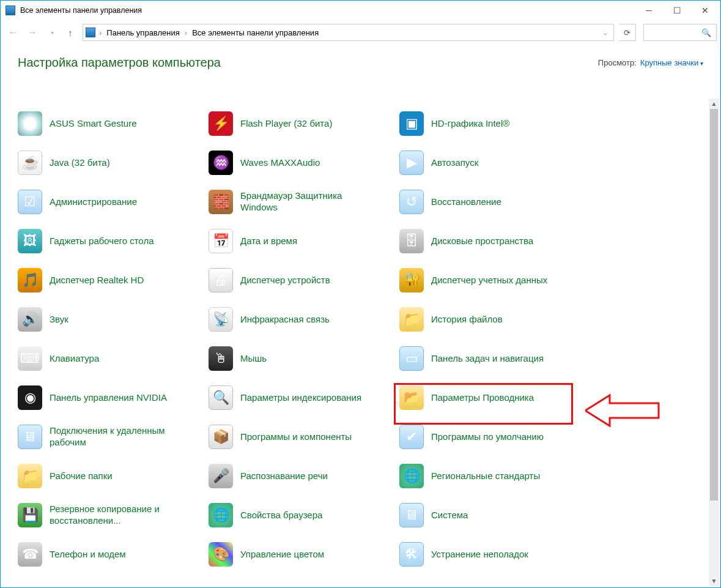 The height and width of the screenshot is (588, 721). I want to click on item-keyboard: ⌨Клавиатура, so click(110, 359).